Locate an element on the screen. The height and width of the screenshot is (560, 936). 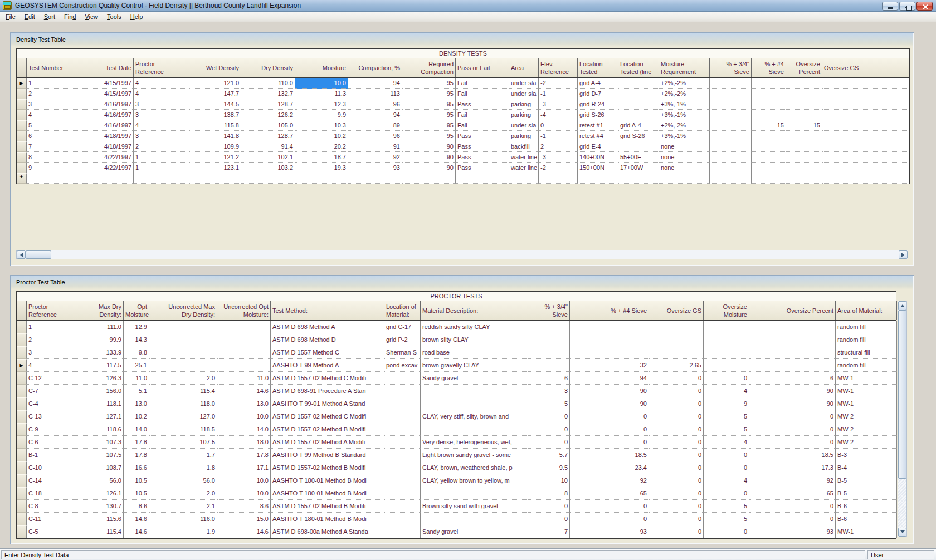
grid-cell: 16.6 is located at coordinates (136, 468).